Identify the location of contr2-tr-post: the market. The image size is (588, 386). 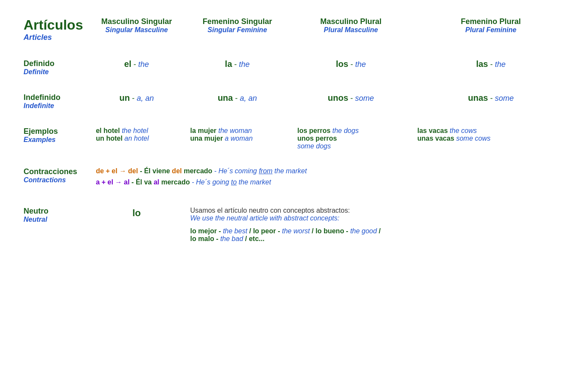
(254, 182).